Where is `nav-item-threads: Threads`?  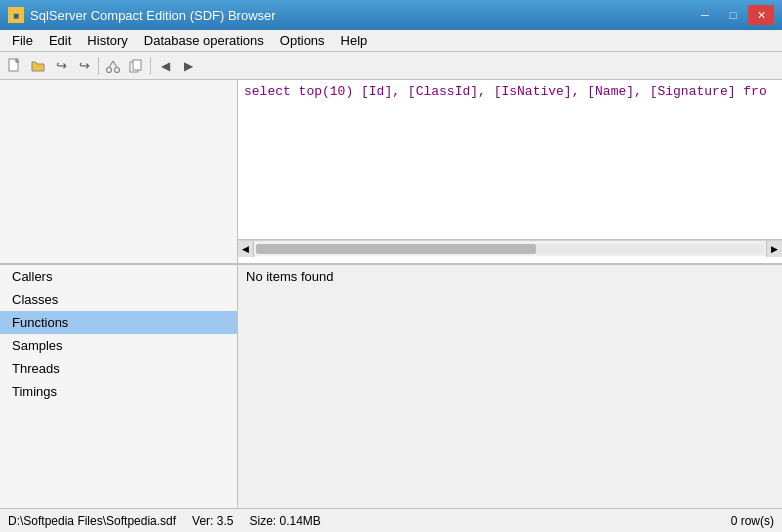
nav-item-threads: Threads is located at coordinates (118, 368).